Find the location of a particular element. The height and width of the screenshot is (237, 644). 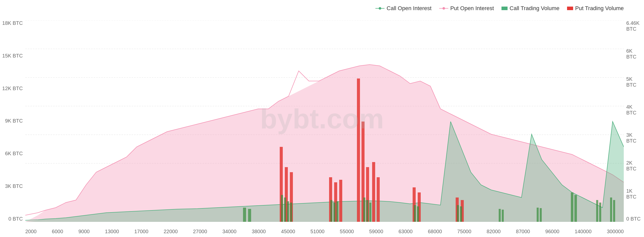

x-label-1: 6000 is located at coordinates (58, 231).